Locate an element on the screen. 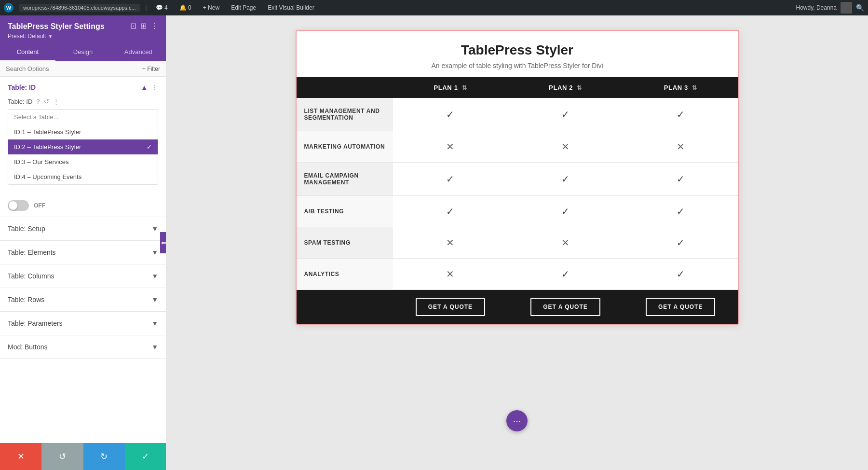 This screenshot has width=868, height=470. avatar is located at coordinates (846, 8).